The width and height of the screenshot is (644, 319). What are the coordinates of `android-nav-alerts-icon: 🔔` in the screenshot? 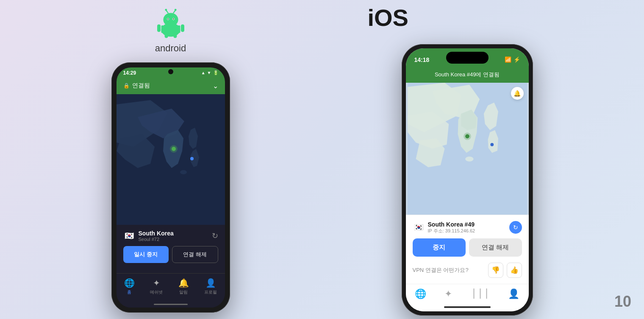 It's located at (184, 283).